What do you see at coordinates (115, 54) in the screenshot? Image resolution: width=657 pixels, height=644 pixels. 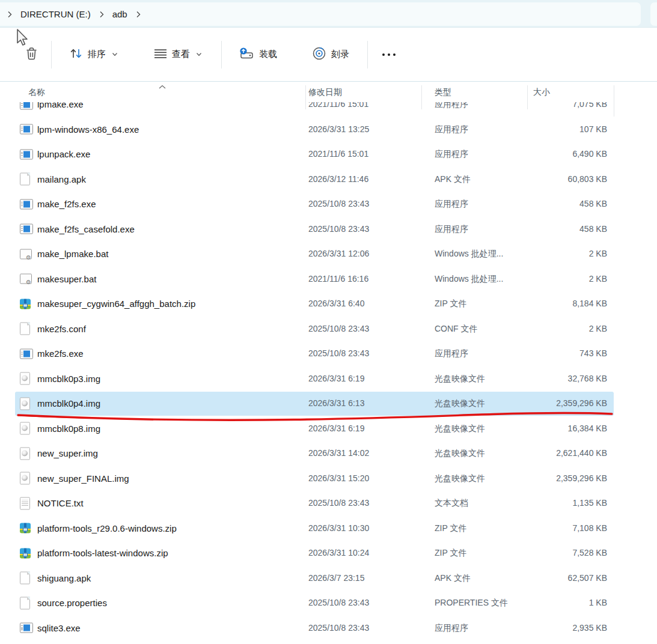 I see `chevron-down-icon` at bounding box center [115, 54].